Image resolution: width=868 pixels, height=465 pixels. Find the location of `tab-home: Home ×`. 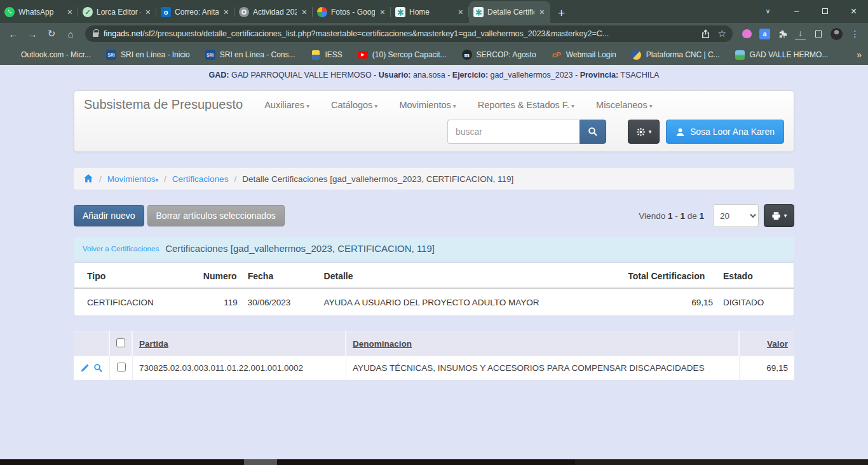

tab-home: Home × is located at coordinates (430, 12).